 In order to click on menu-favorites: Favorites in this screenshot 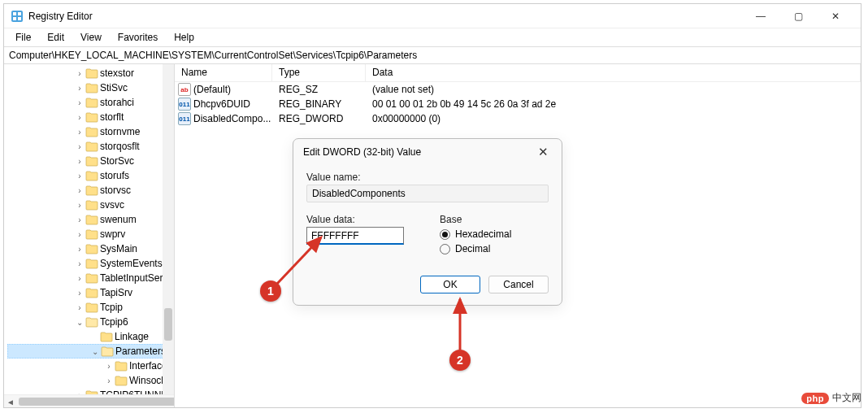, I will do `click(138, 37)`.